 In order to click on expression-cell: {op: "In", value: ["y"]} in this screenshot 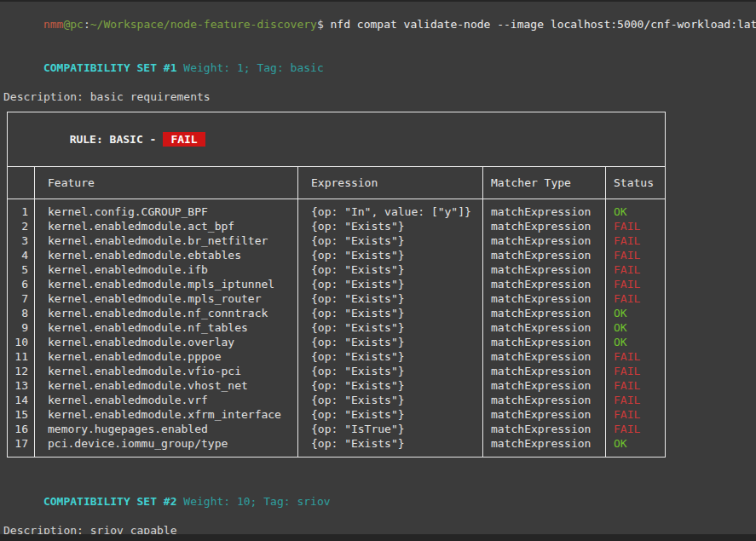, I will do `click(390, 210)`.